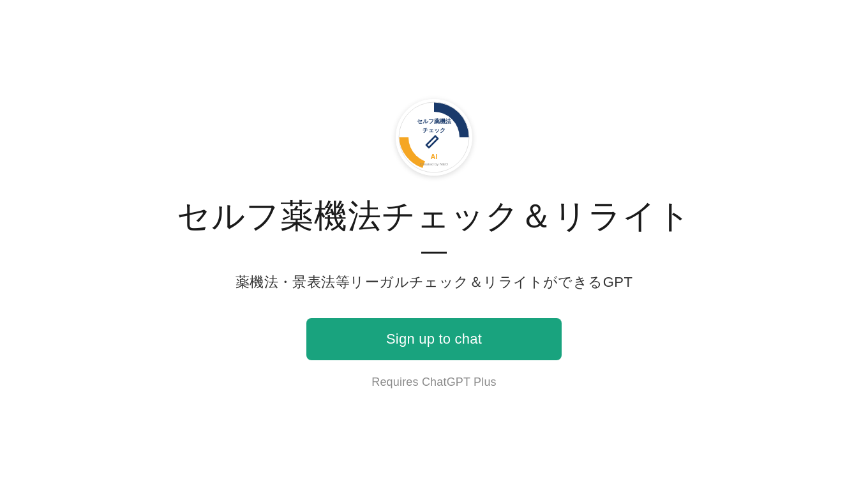 The image size is (868, 488). I want to click on svg-text: チェック, so click(434, 130).